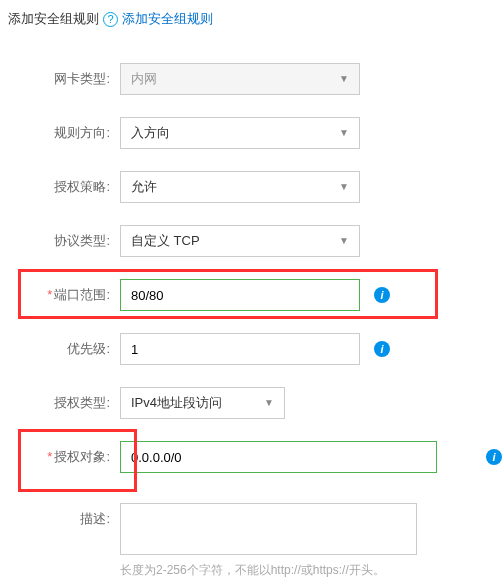  I want to click on description-hint: 长度为2-256个字符，不能以http://或https://开头。, so click(268, 570).